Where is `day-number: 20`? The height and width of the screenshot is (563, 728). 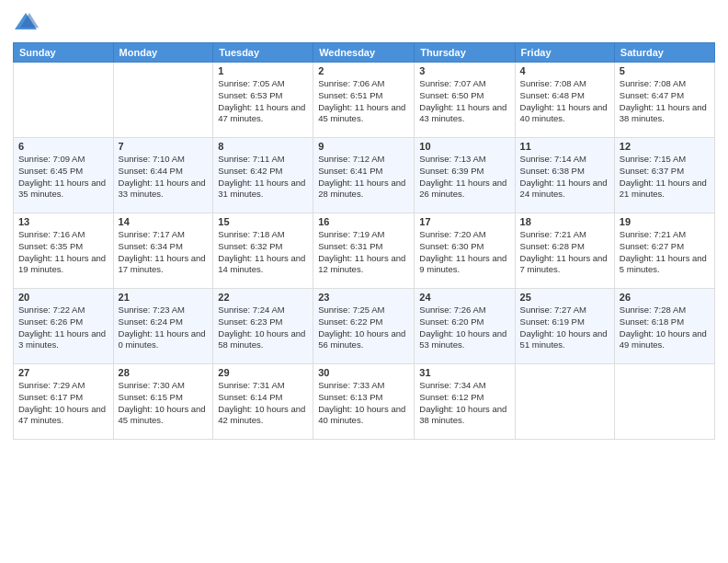
day-number: 20 is located at coordinates (63, 297).